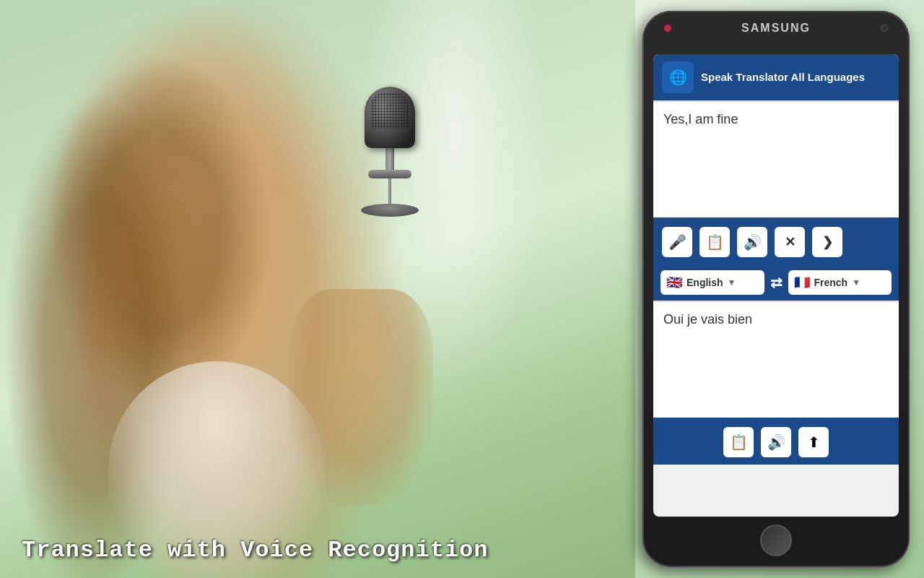 The width and height of the screenshot is (924, 578). Describe the element at coordinates (390, 152) in the screenshot. I see `microphone-illustration` at that location.